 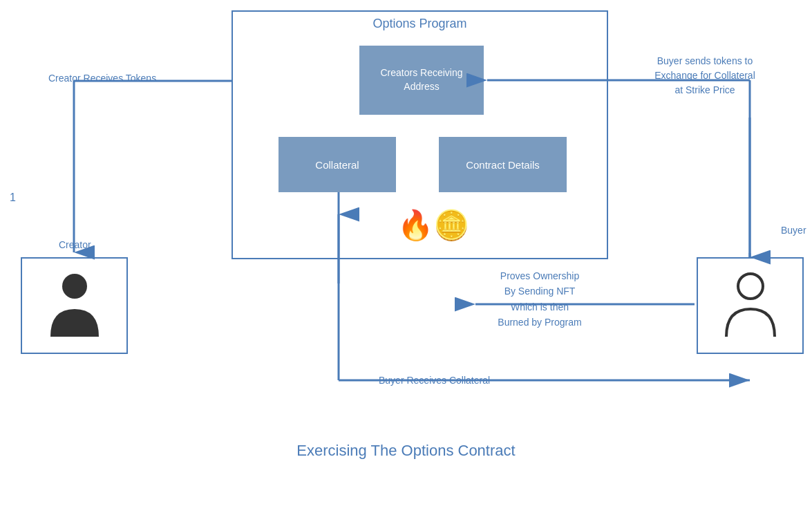 I want to click on buyer-person-icon, so click(x=750, y=306).